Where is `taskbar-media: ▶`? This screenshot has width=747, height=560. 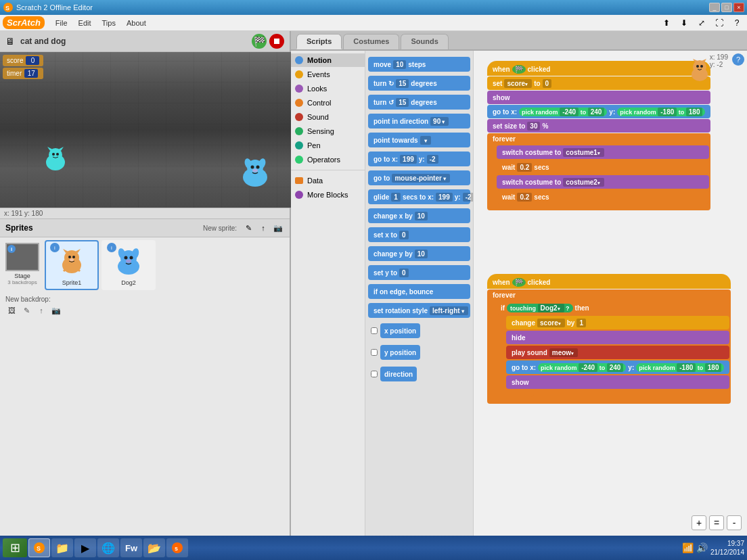 taskbar-media: ▶ is located at coordinates (85, 548).